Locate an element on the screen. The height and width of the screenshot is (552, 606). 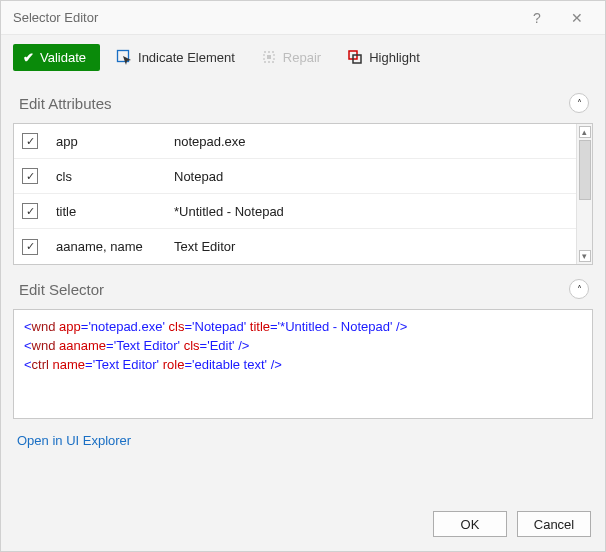
highlight-label: Highlight is located at coordinates (394, 58).